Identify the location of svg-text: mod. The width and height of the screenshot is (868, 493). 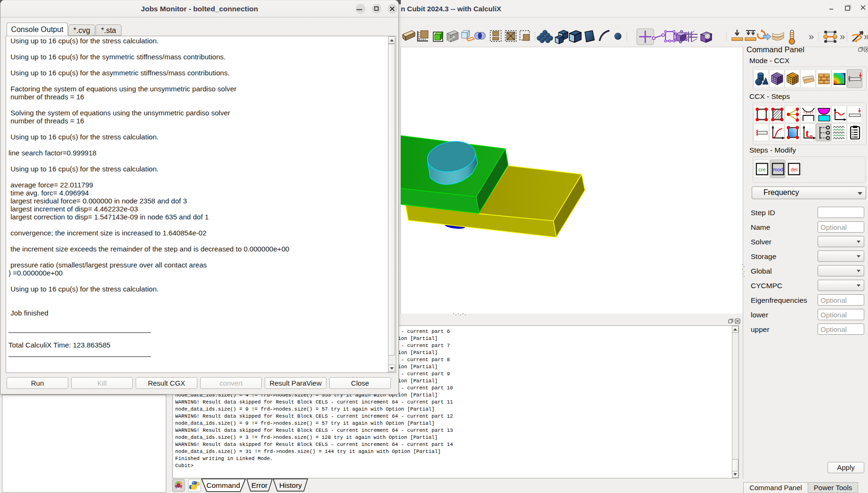
(778, 170).